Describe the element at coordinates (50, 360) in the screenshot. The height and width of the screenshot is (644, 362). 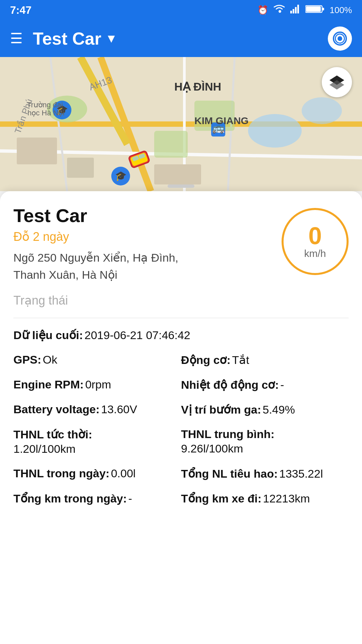
I see `gps-value: Ok` at that location.